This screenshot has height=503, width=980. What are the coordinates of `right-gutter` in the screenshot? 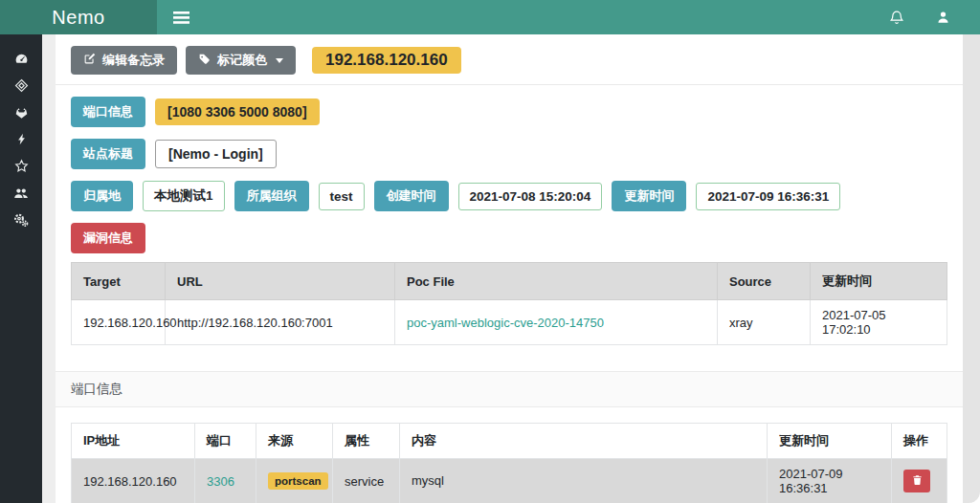 It's located at (971, 269).